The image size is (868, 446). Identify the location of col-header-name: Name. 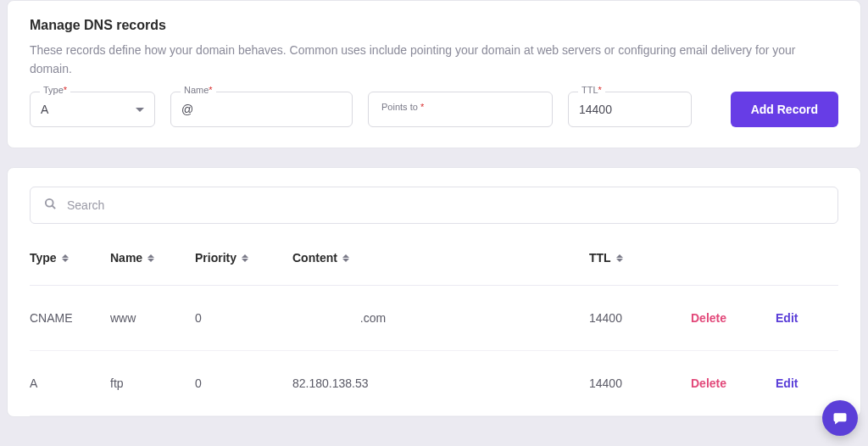
(153, 258).